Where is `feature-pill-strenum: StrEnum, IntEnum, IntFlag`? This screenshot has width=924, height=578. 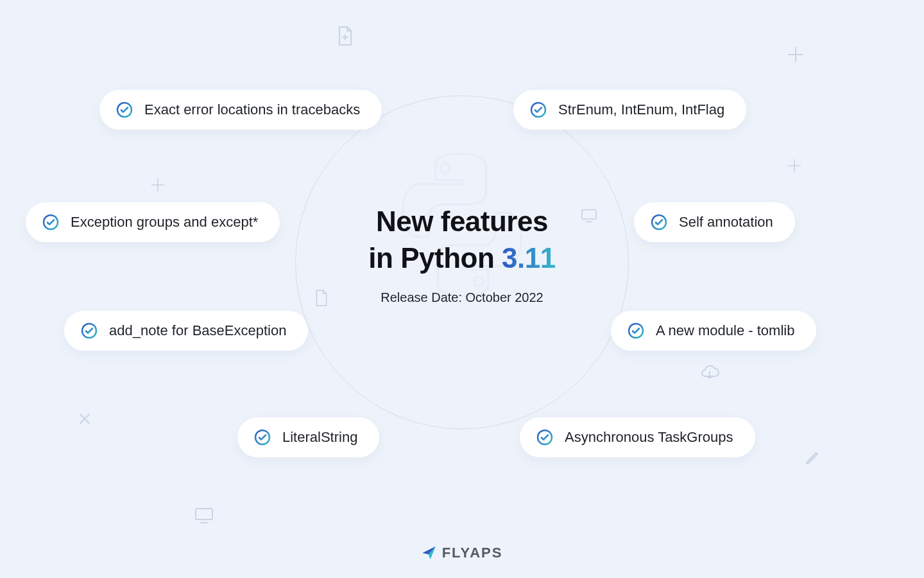 feature-pill-strenum: StrEnum, IntEnum, IntFlag is located at coordinates (630, 110).